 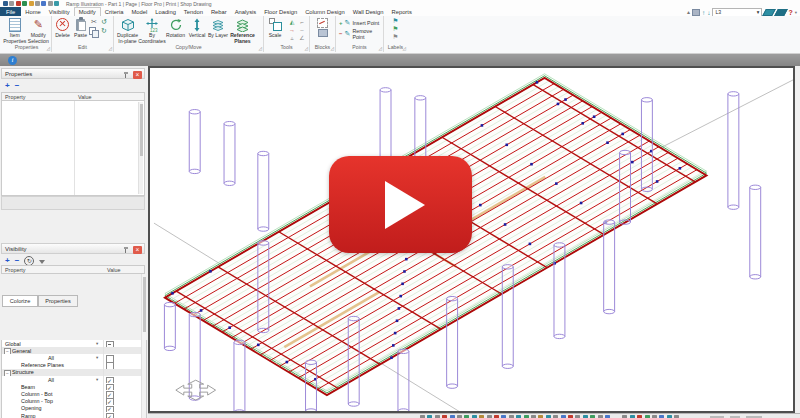 What do you see at coordinates (696, 12) in the screenshot?
I see `cube-view-icon` at bounding box center [696, 12].